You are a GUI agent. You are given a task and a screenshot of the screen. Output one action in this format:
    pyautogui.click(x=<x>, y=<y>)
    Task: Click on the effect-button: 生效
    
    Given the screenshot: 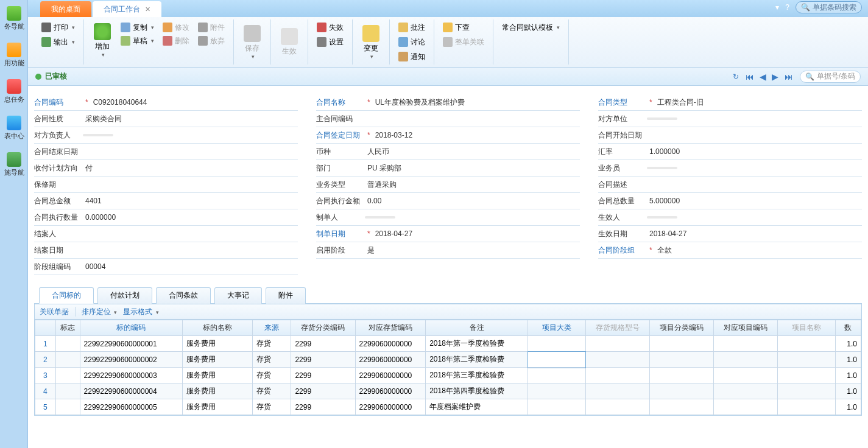 What is the action you would take?
    pyautogui.click(x=289, y=43)
    